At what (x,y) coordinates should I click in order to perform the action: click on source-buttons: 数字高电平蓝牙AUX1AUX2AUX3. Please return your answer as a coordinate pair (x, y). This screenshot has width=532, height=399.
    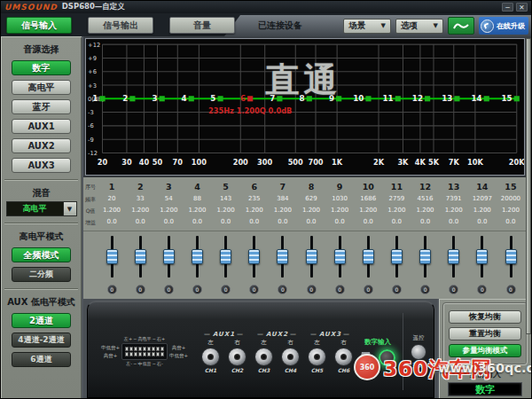
    Looking at the image, I should click on (41, 117).